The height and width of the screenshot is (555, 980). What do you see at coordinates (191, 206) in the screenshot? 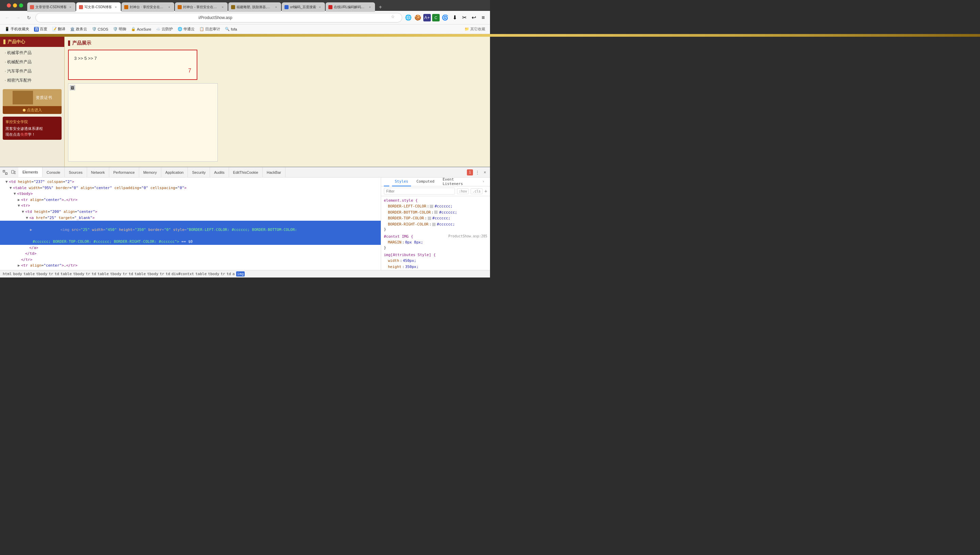
I see `html-line-4: ▼ <tr>` at bounding box center [191, 206].